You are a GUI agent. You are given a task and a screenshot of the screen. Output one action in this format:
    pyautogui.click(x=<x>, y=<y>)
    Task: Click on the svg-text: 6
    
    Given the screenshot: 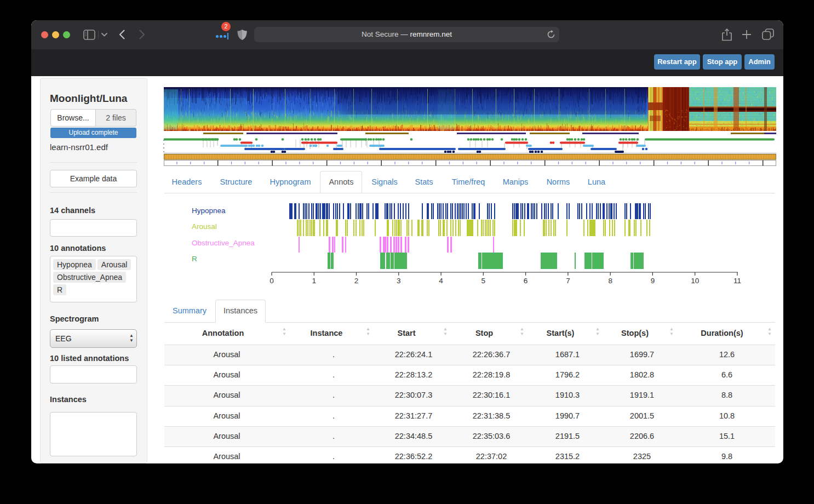 What is the action you would take?
    pyautogui.click(x=526, y=280)
    